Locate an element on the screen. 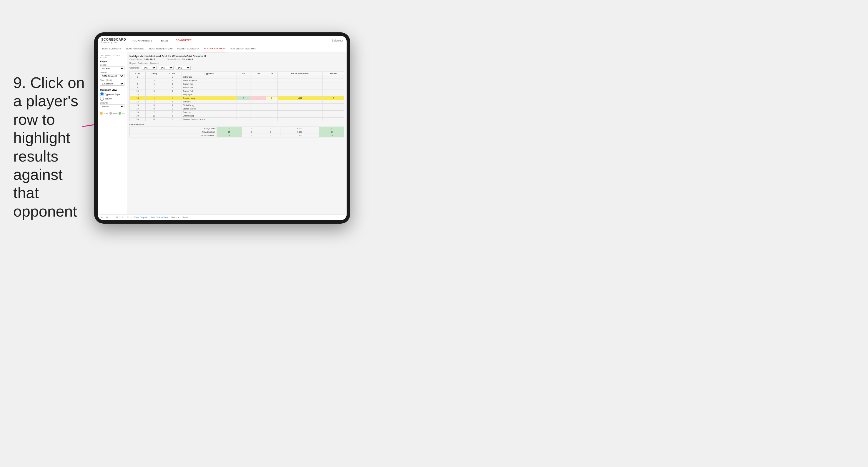 The image size is (868, 467). sub-nav-team-summary: TEAM SUMMARY is located at coordinates (111, 49).